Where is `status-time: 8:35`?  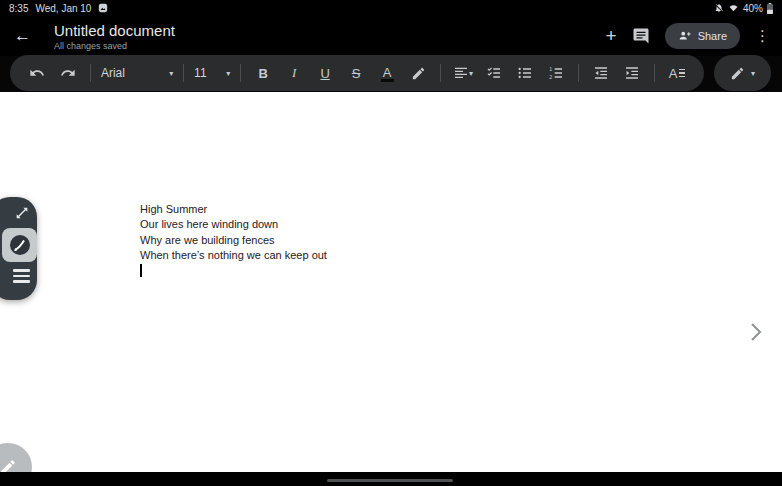 status-time: 8:35 is located at coordinates (18, 8).